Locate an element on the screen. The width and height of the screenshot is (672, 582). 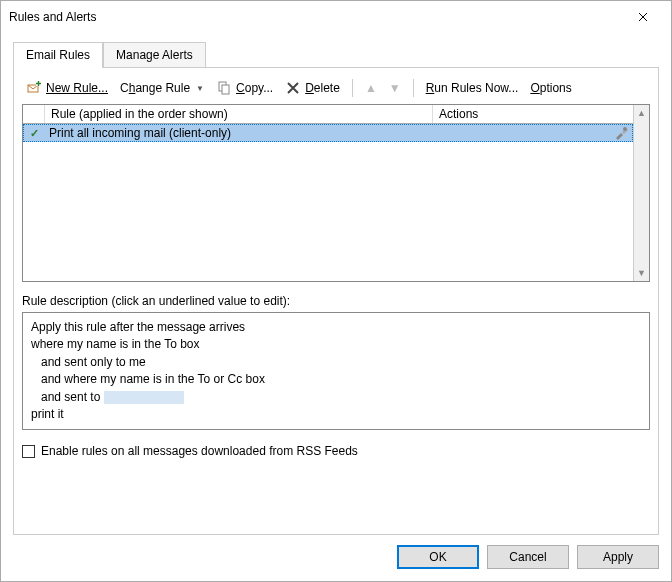
column-header-rule: Rule (applied in the order shown) is located at coordinates (239, 114).